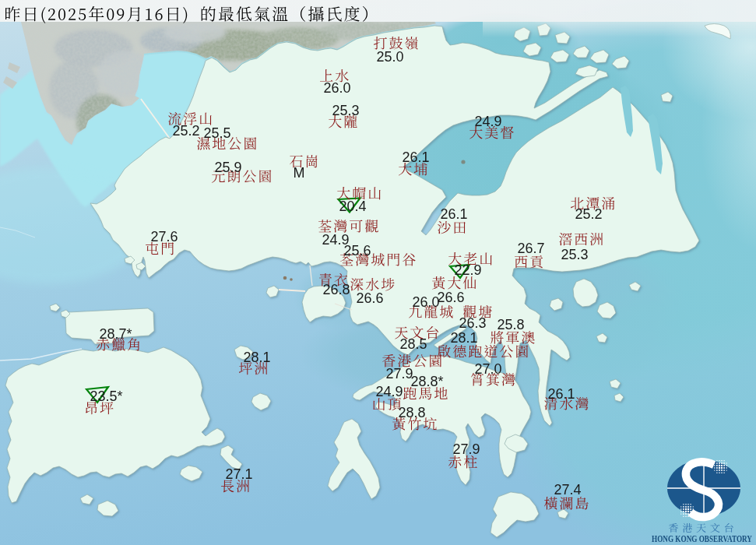 This screenshot has width=756, height=545. What do you see at coordinates (218, 133) in the screenshot?
I see `svg-text: 25.5` at bounding box center [218, 133].